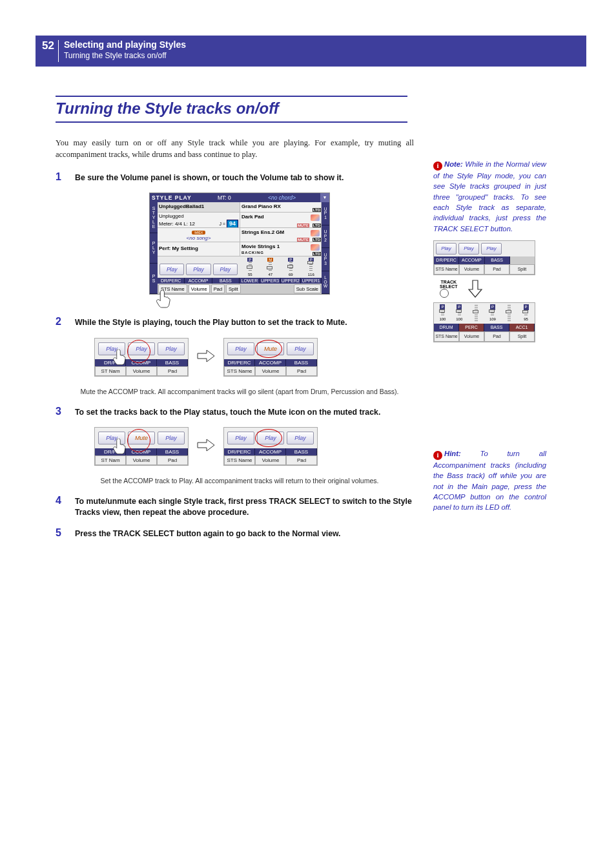 Image resolution: width=616 pixels, height=845 pixels. Describe the element at coordinates (199, 235) in the screenshot. I see `song-cell: MIDI <no song>` at that location.